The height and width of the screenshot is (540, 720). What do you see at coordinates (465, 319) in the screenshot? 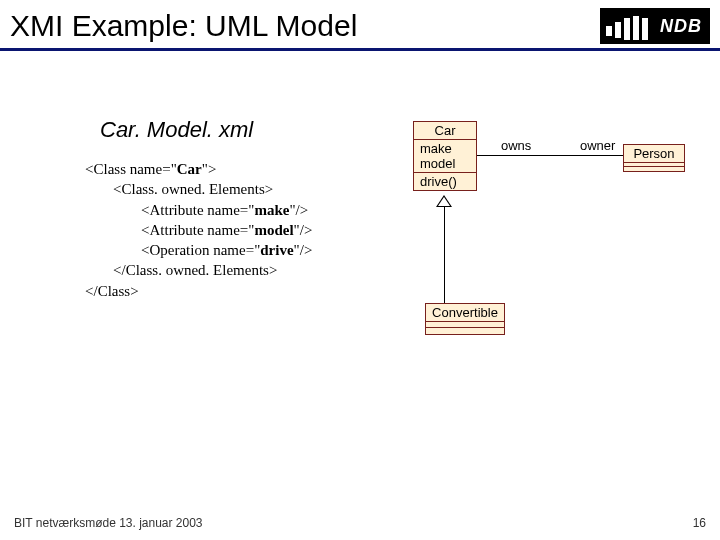
I see `uml-class-convertible: Convertible` at bounding box center [465, 319].